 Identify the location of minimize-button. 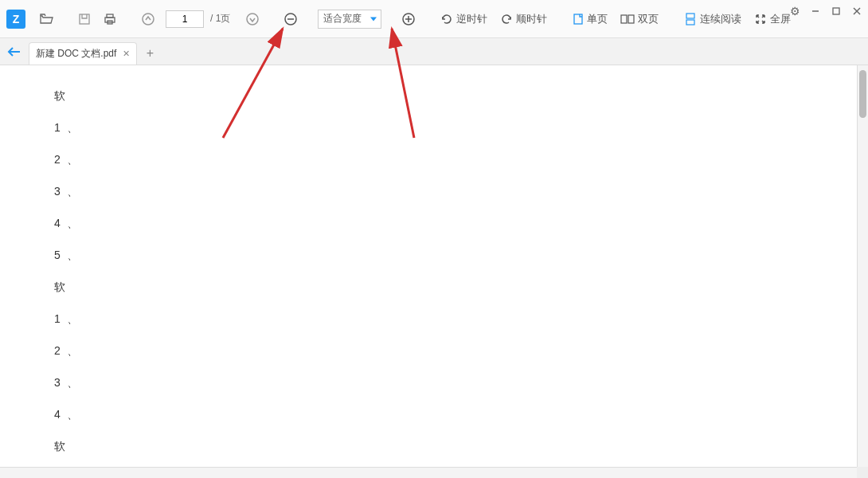
(815, 11).